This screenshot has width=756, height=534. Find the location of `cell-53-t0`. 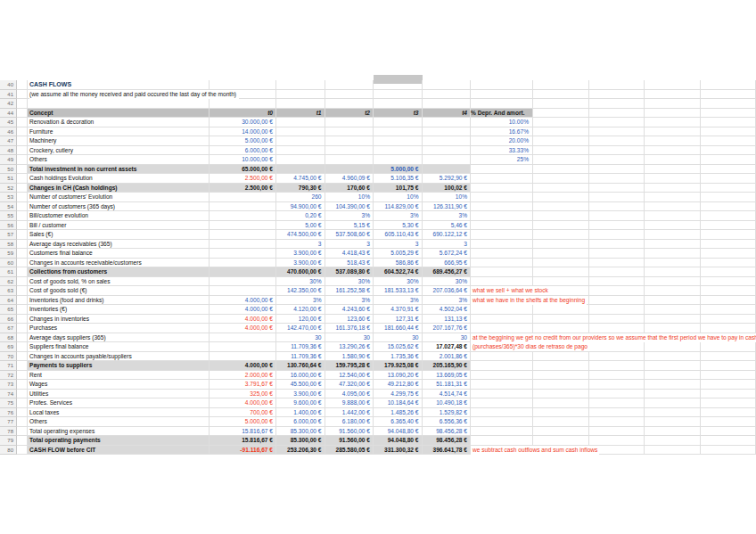

cell-53-t0 is located at coordinates (242, 198).